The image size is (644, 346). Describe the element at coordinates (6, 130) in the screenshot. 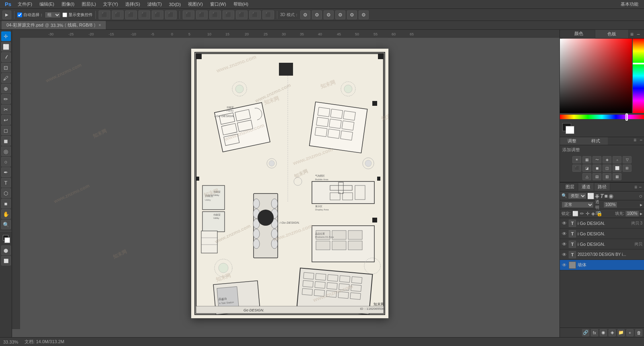

I see `eraser-tool: ◻` at that location.